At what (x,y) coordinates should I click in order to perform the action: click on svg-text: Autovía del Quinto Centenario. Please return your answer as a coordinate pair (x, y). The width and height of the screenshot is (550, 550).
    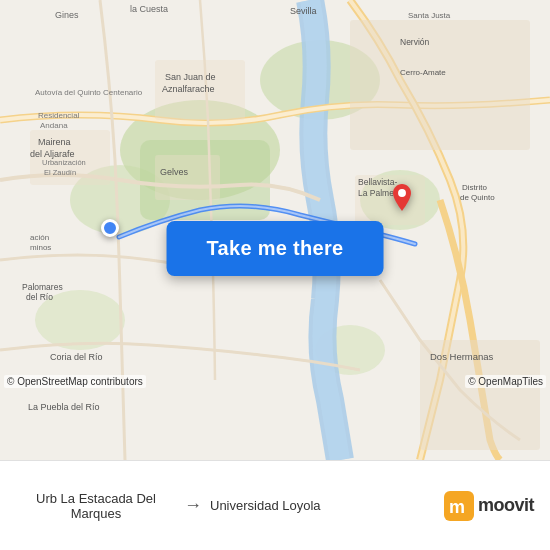
    Looking at the image, I should click on (89, 92).